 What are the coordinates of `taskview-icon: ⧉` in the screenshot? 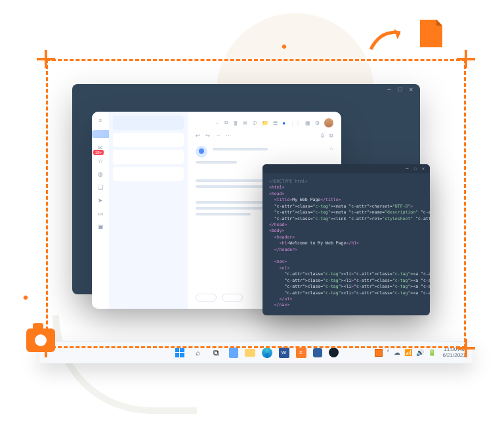 It's located at (217, 353).